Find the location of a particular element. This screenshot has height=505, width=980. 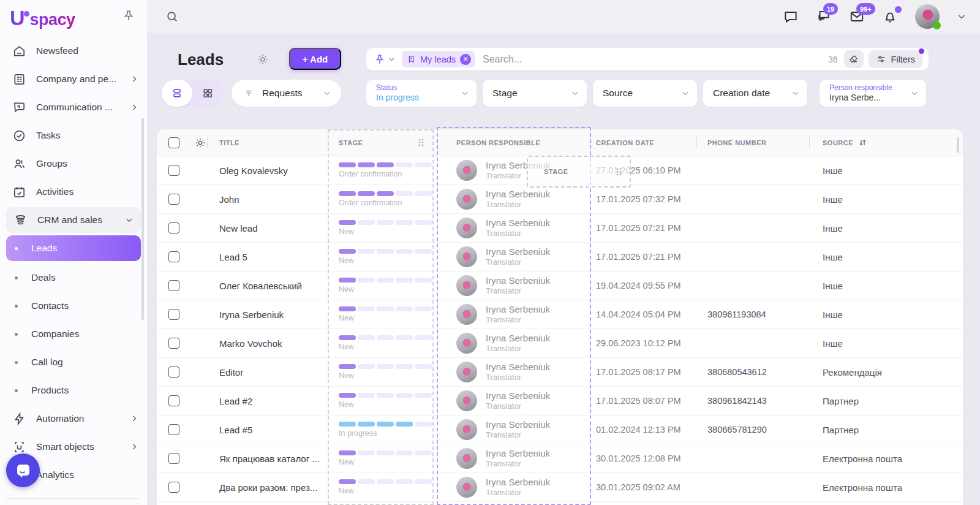

sidebar-item-communication: Communication ... is located at coordinates (74, 107).